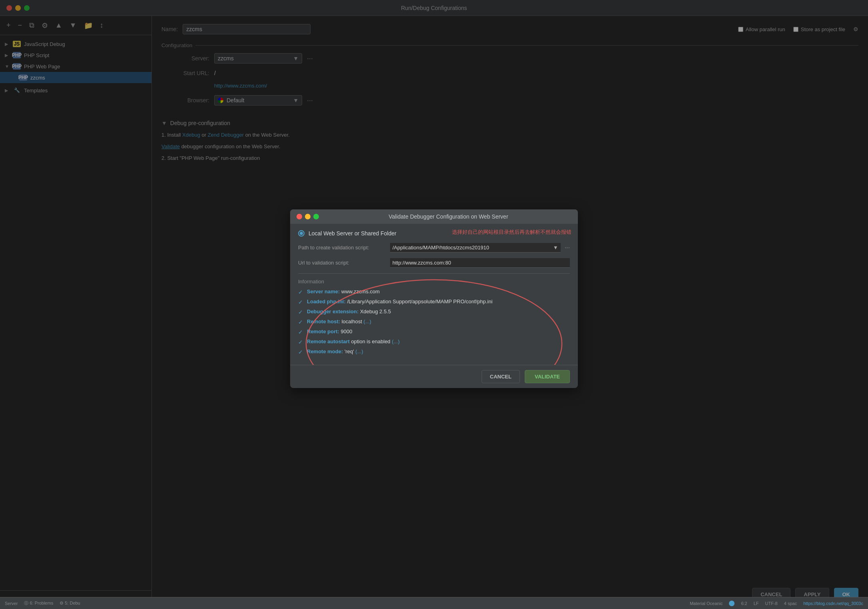 The width and height of the screenshot is (868, 609). What do you see at coordinates (347, 332) in the screenshot?
I see `info-val: 9000` at bounding box center [347, 332].